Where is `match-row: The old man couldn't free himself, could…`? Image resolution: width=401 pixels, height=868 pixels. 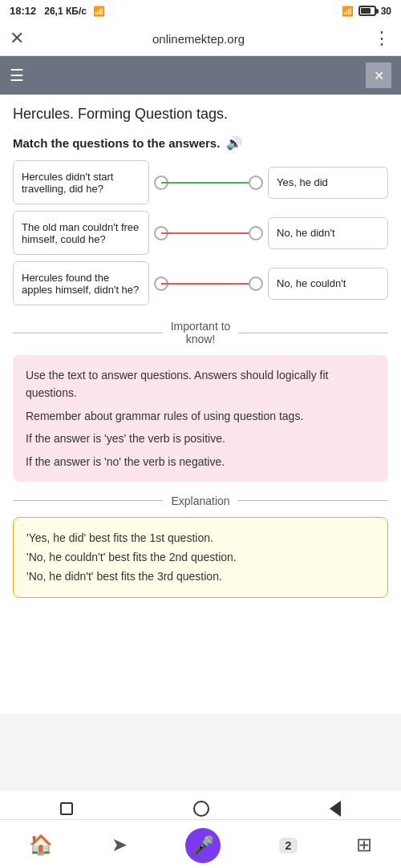
match-row: The old man couldn't free himself, could… is located at coordinates (200, 232).